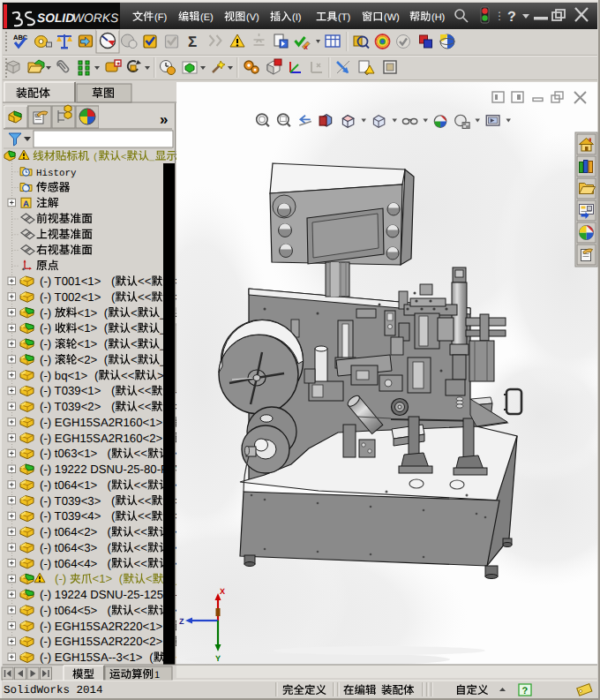 This screenshot has width=600, height=700. I want to click on svg-text: (-) t063<1>, so click(69, 454).